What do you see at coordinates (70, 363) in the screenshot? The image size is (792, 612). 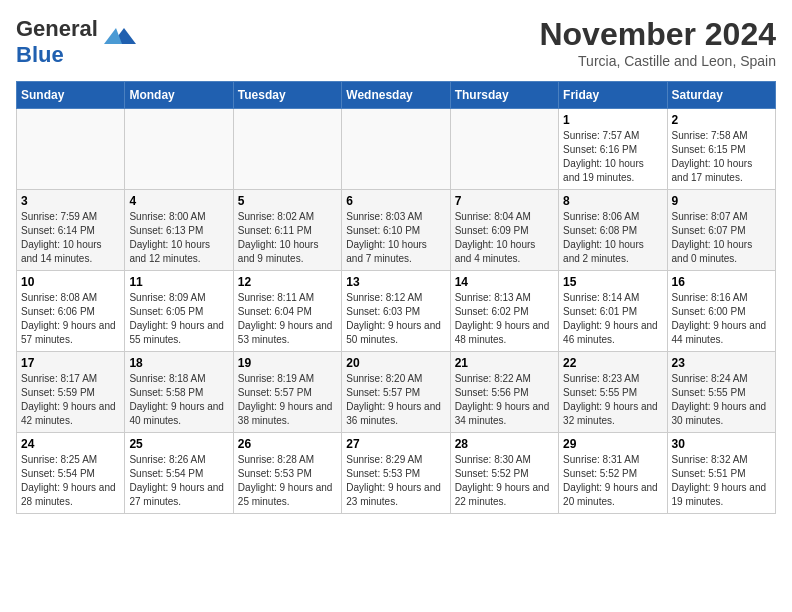 I see `day-number: 17` at bounding box center [70, 363].